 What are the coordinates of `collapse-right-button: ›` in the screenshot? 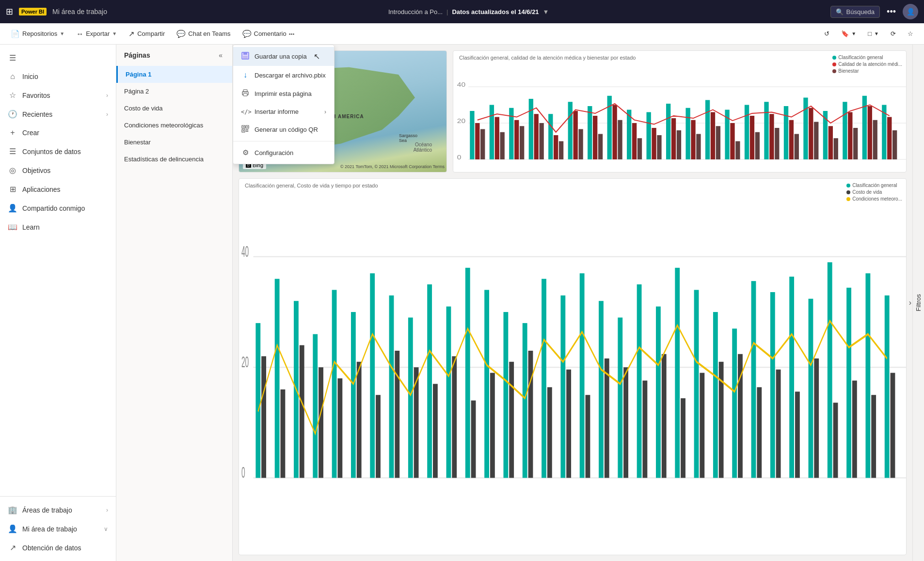 It's located at (910, 303).